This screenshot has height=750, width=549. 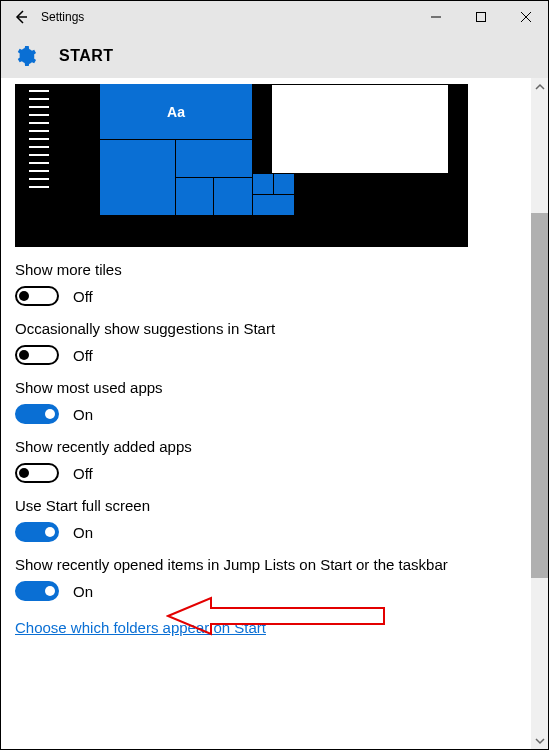 I want to click on titlebar: Settings, so click(x=274, y=17).